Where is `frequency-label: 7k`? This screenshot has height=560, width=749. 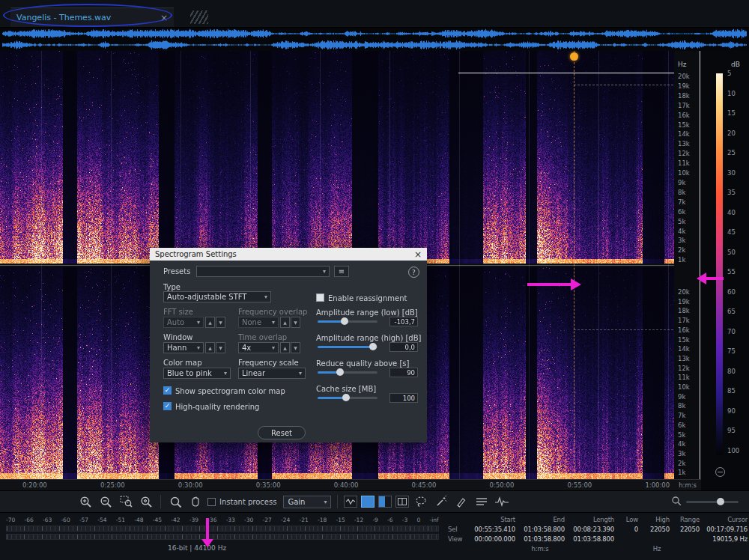 frequency-label: 7k is located at coordinates (684, 202).